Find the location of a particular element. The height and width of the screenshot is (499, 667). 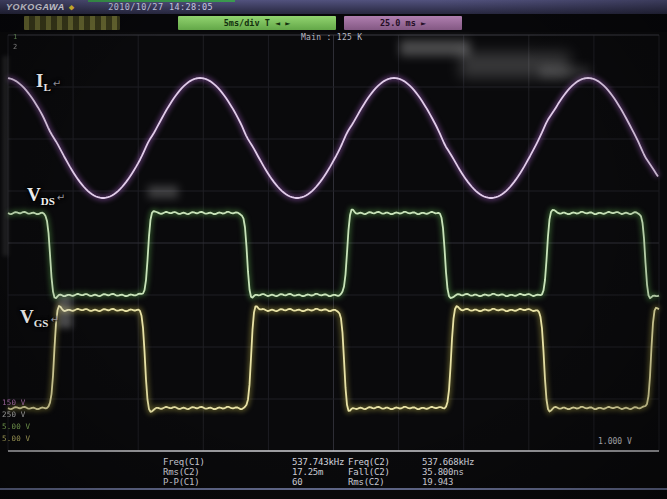

measurement-value: 17.25m is located at coordinates (320, 472).